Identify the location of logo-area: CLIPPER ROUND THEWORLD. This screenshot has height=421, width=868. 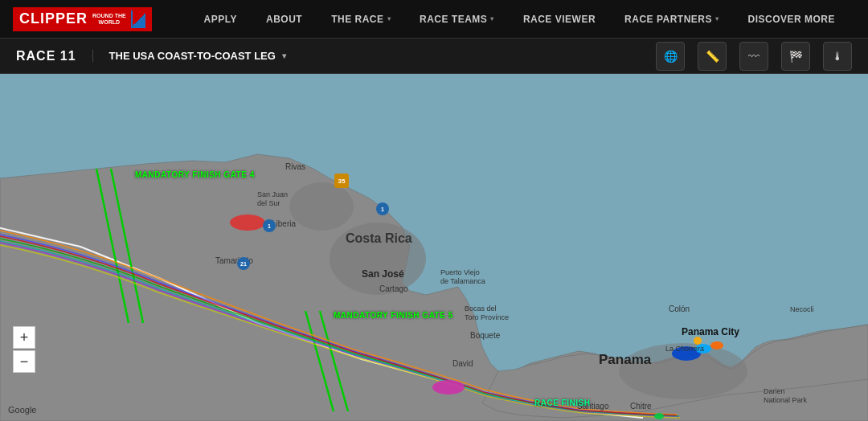
(82, 19).